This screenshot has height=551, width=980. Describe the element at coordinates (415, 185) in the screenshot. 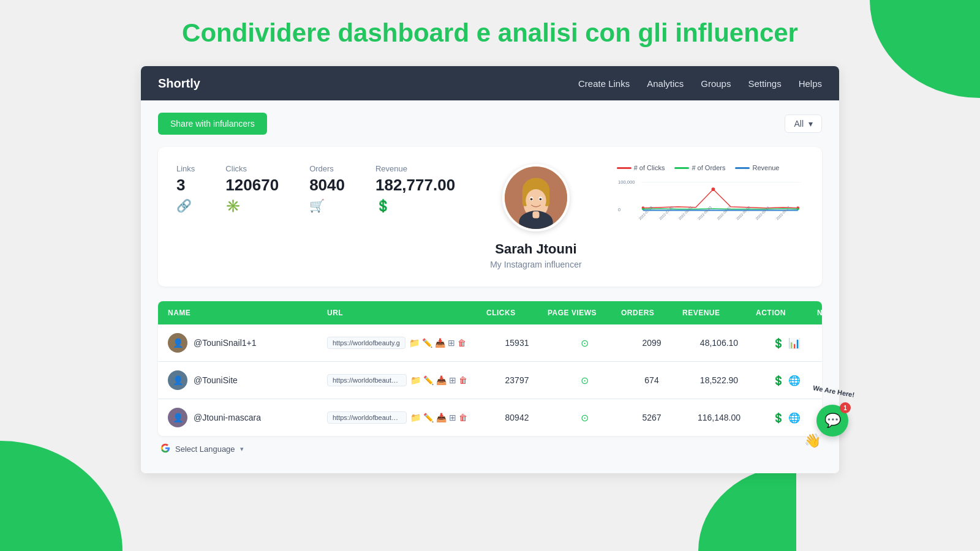

I see `stat-revenue-value: 182,777.00` at that location.